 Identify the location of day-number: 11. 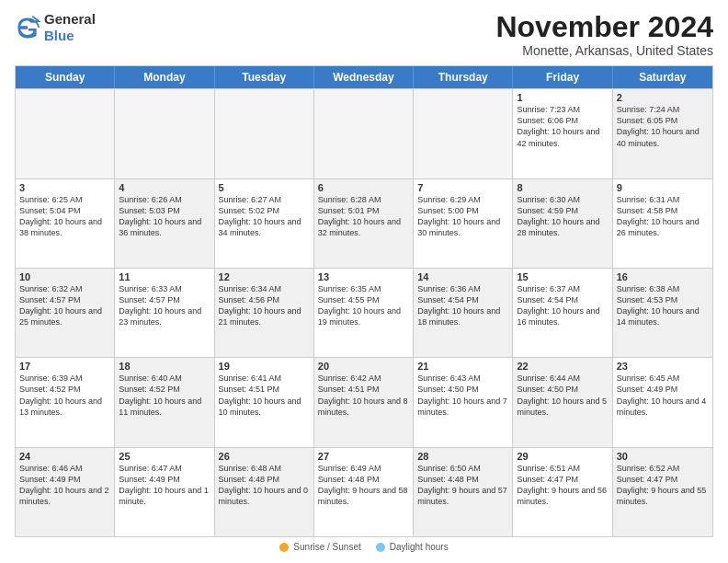
(164, 277).